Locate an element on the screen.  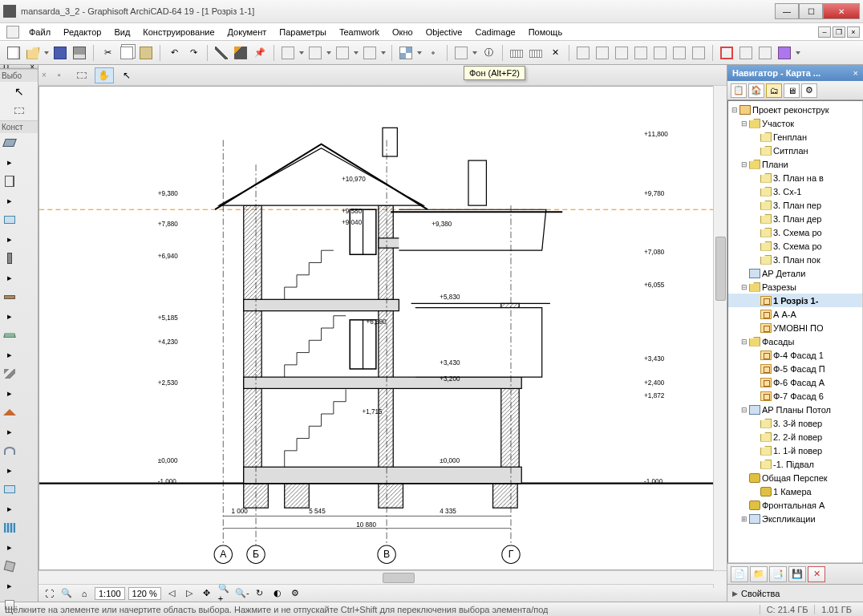
horizontal-scrollbar is located at coordinates (383, 578).